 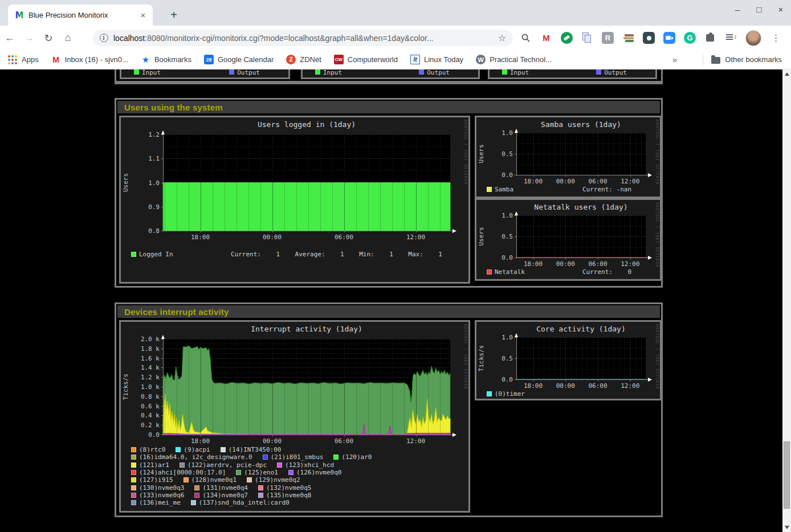 I want to click on partial-chart-3: Input Output, so click(x=572, y=74).